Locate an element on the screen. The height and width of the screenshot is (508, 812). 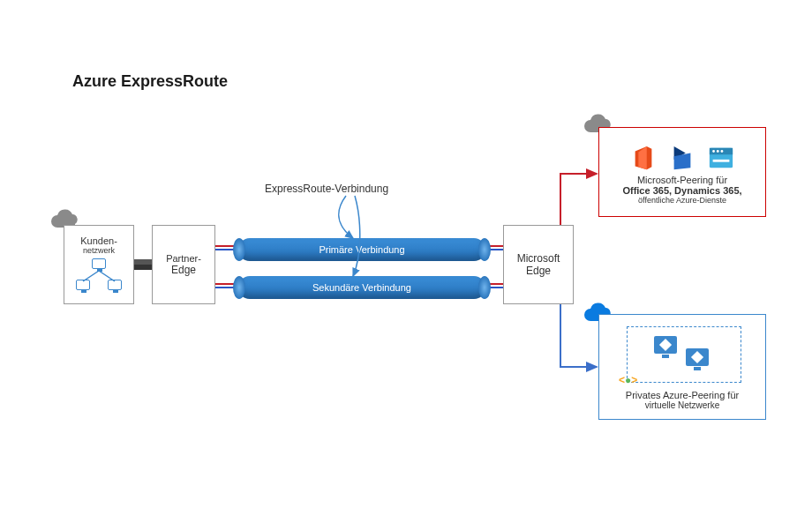
ms-peering-line3: öffentliche Azure-Dienste is located at coordinates (682, 200).